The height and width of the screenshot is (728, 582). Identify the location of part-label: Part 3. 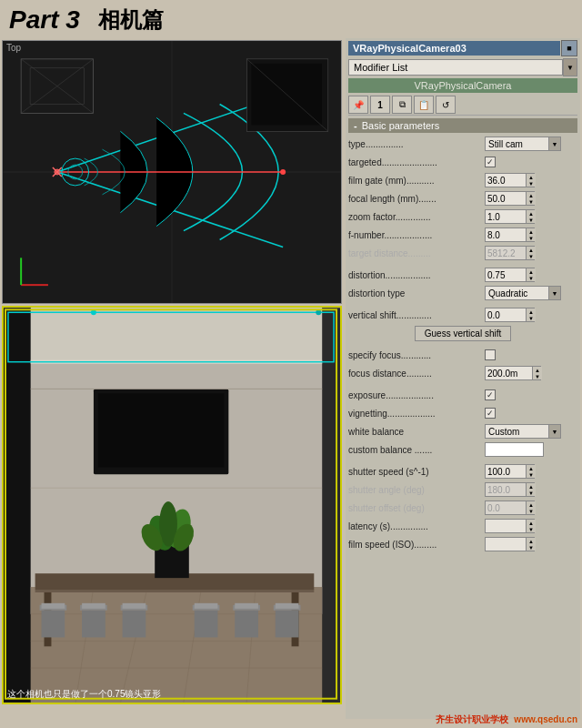
(45, 20).